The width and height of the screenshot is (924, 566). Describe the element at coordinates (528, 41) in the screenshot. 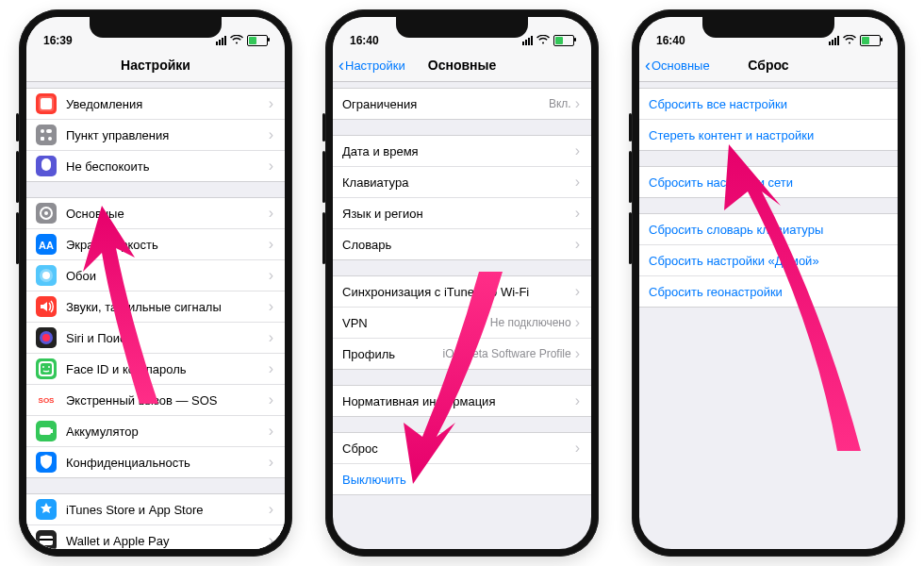

I see `signal-icon` at that location.